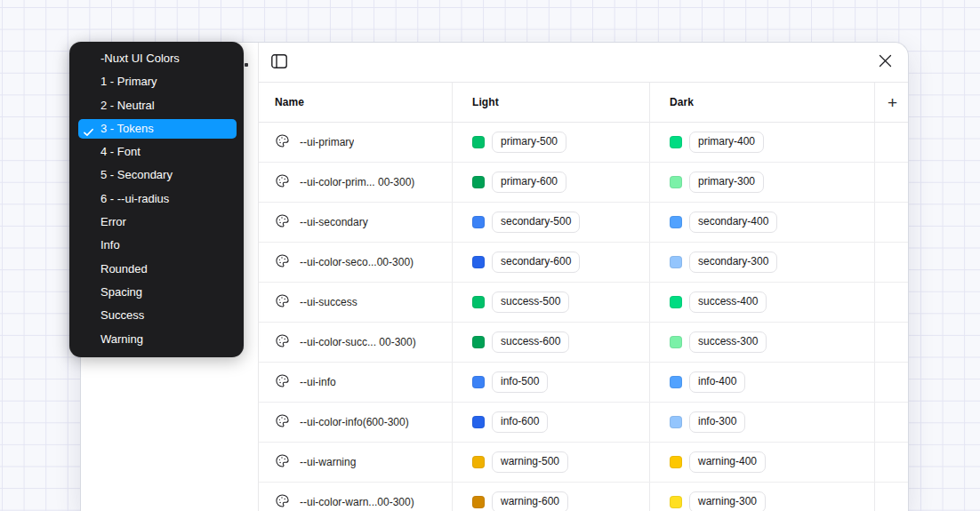 Image resolution: width=980 pixels, height=511 pixels. I want to click on alias-pill: secondary-400, so click(733, 222).